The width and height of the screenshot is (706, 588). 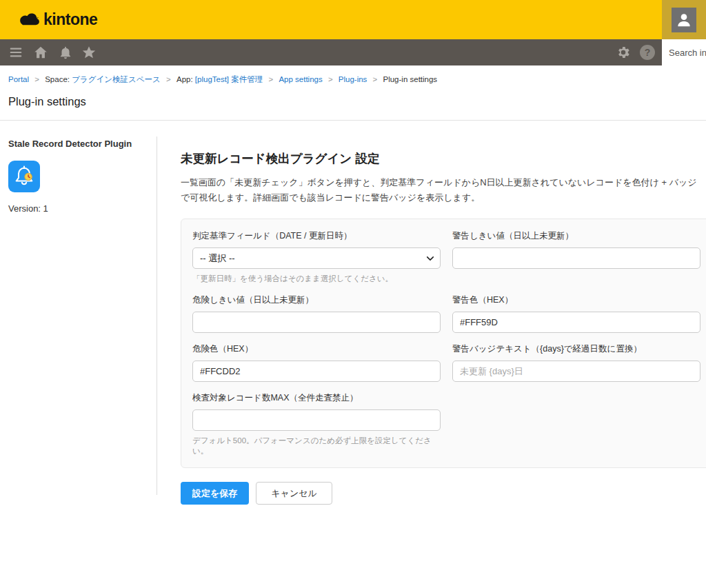 What do you see at coordinates (19, 79) in the screenshot?
I see `breadcrumb-portal-link: Portal` at bounding box center [19, 79].